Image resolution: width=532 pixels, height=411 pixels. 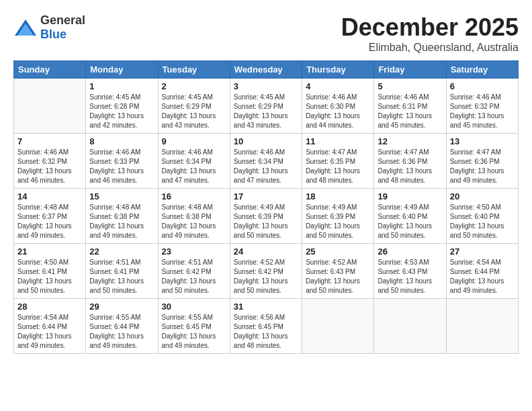 I want to click on day-number: 29, so click(x=122, y=306).